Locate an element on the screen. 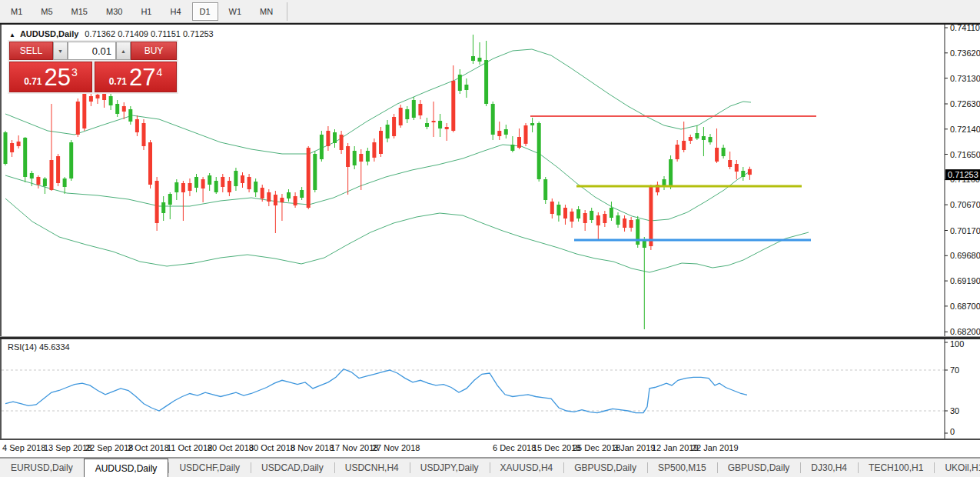 This screenshot has height=477, width=980. bollinger-lower-band is located at coordinates (407, 235).